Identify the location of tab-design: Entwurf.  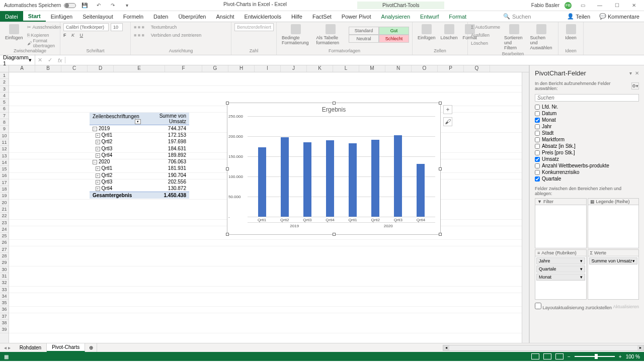
(430, 16).